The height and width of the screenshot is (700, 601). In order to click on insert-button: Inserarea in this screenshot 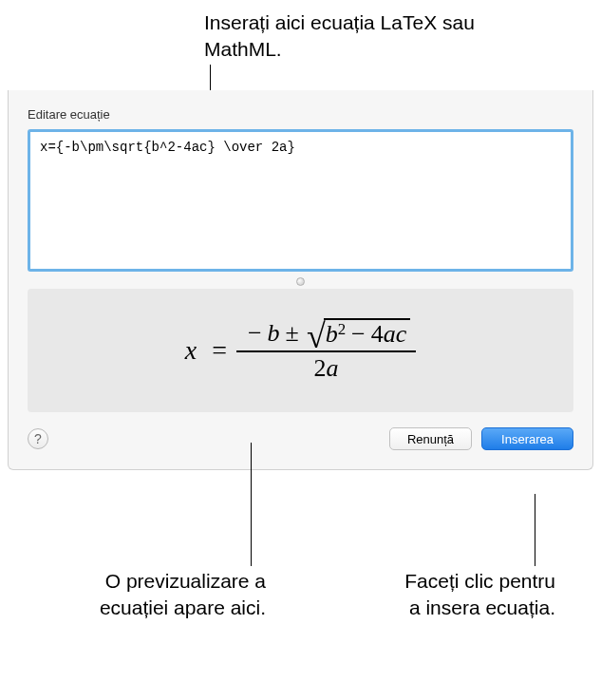, I will do `click(528, 439)`.